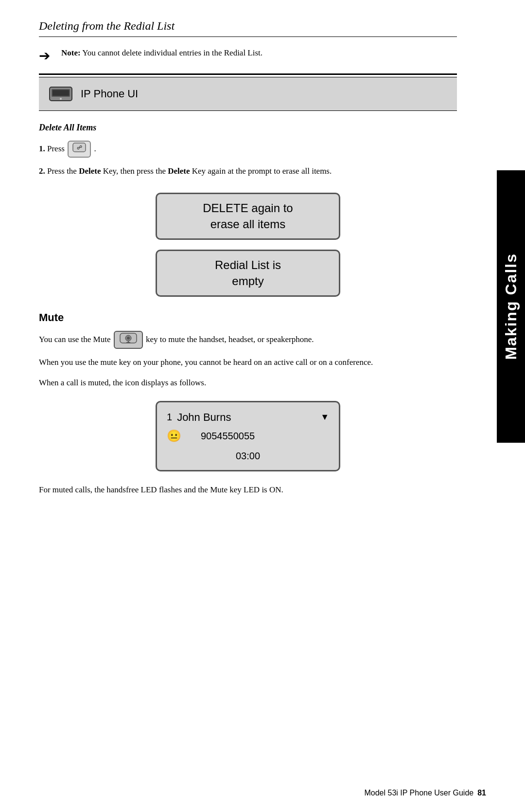  Describe the element at coordinates (230, 340) in the screenshot. I see `mute-para-1-after: key to mute the handset, headset, or spe…` at that location.